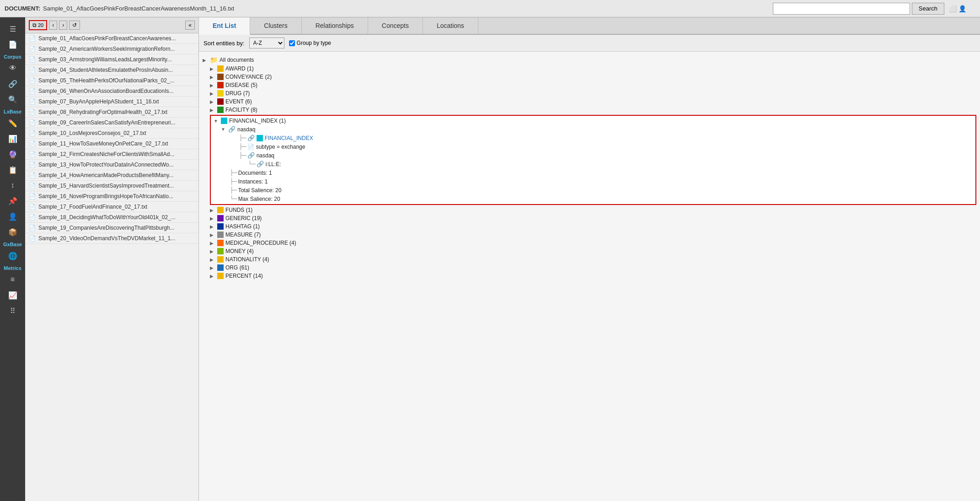 The height and width of the screenshot is (501, 980). Describe the element at coordinates (13, 154) in the screenshot. I see `sidebar-cluster-icon: 🔮` at that location.